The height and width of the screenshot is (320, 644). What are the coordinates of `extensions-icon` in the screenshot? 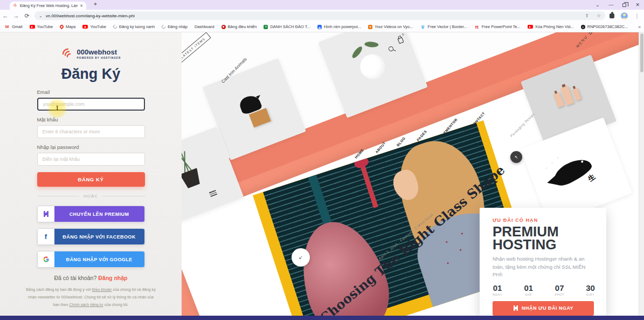 It's located at (612, 16).